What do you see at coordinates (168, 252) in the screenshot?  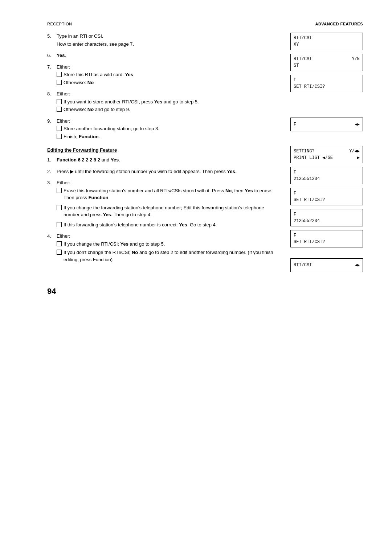 I see `edit-step-4-bullets: If you change the RTI/CSI; Yes and go to…` at bounding box center [168, 252].